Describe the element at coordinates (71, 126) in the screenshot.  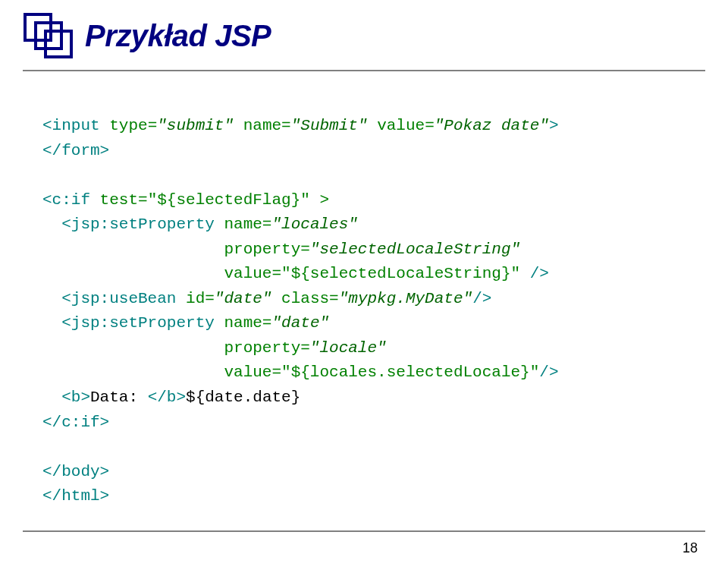
I see `code-token: <input` at that location.